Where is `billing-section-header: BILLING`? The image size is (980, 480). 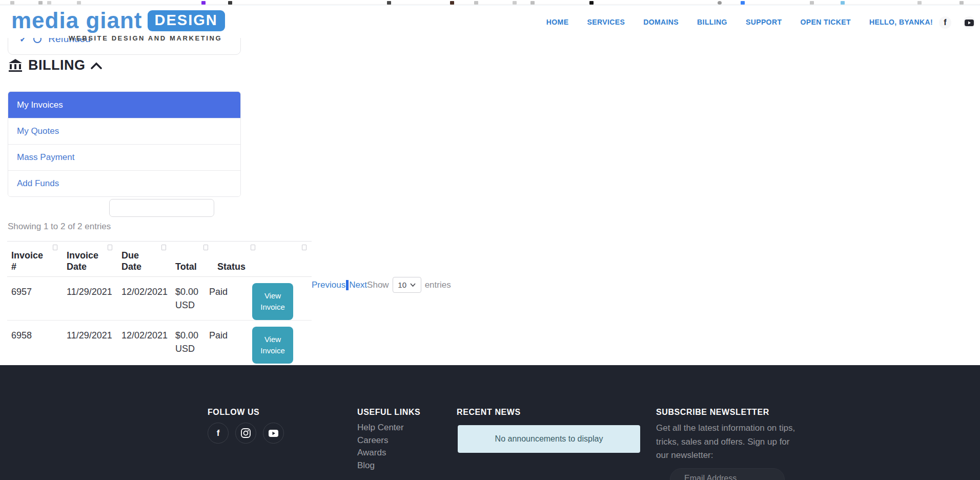 billing-section-header: BILLING is located at coordinates (55, 66).